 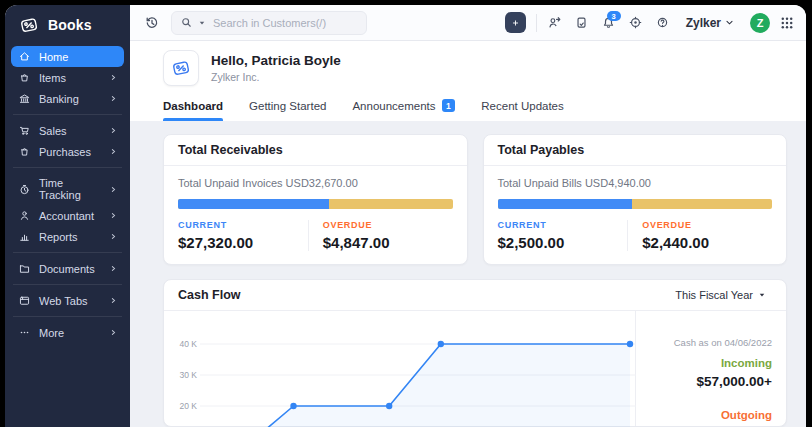 What do you see at coordinates (68, 130) in the screenshot?
I see `sidebar-item-sales: Sales` at bounding box center [68, 130].